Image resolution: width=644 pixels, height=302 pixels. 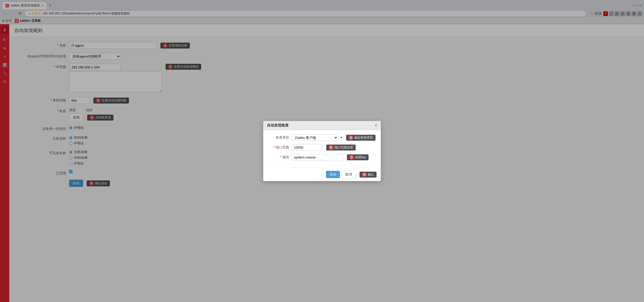 I want to click on annotation-7: 7 设置key, so click(x=358, y=157).